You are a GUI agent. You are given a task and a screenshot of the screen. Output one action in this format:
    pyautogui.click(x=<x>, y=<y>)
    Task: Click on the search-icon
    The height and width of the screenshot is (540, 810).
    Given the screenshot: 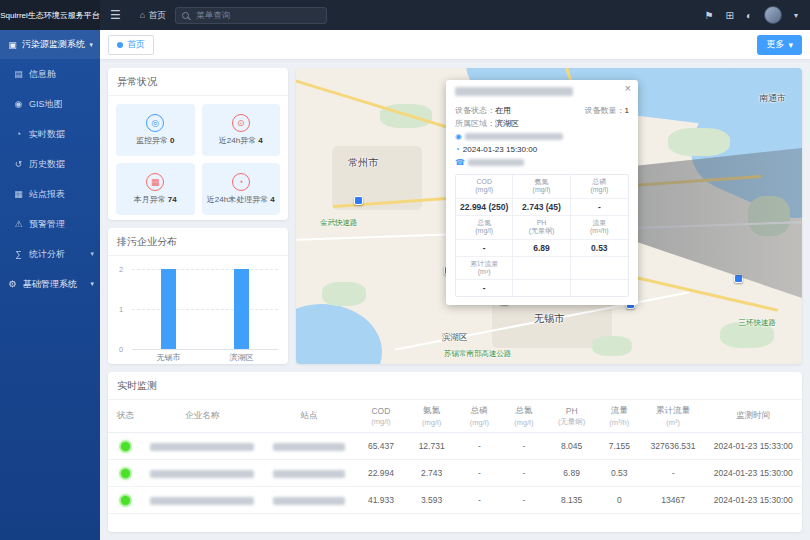 What is the action you would take?
    pyautogui.click(x=186, y=16)
    